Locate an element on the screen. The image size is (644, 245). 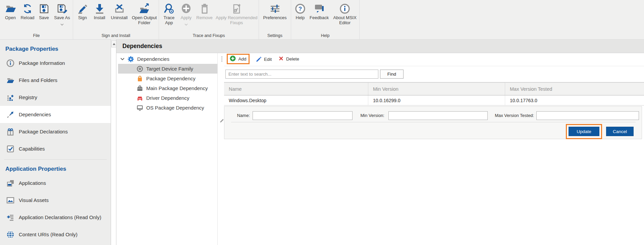
sidebar-item-dependencies: Dependencies is located at coordinates (55, 114).